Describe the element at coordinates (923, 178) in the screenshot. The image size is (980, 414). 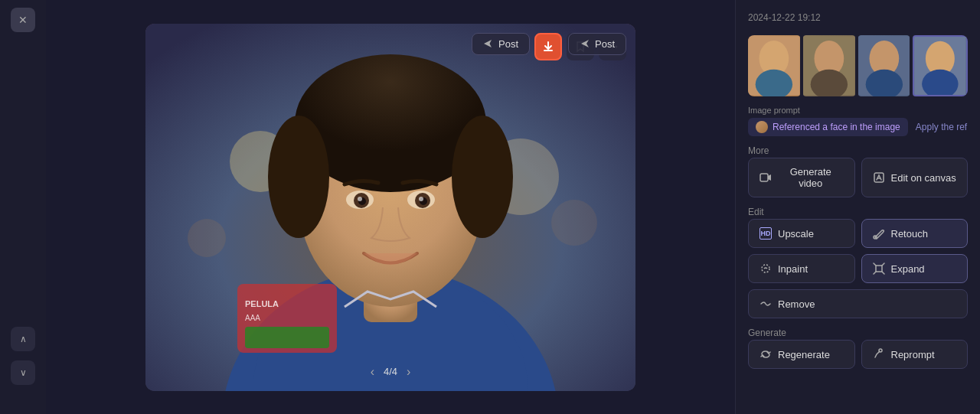
I see `edit-on-canvas-label: Edit on canvas` at that location.